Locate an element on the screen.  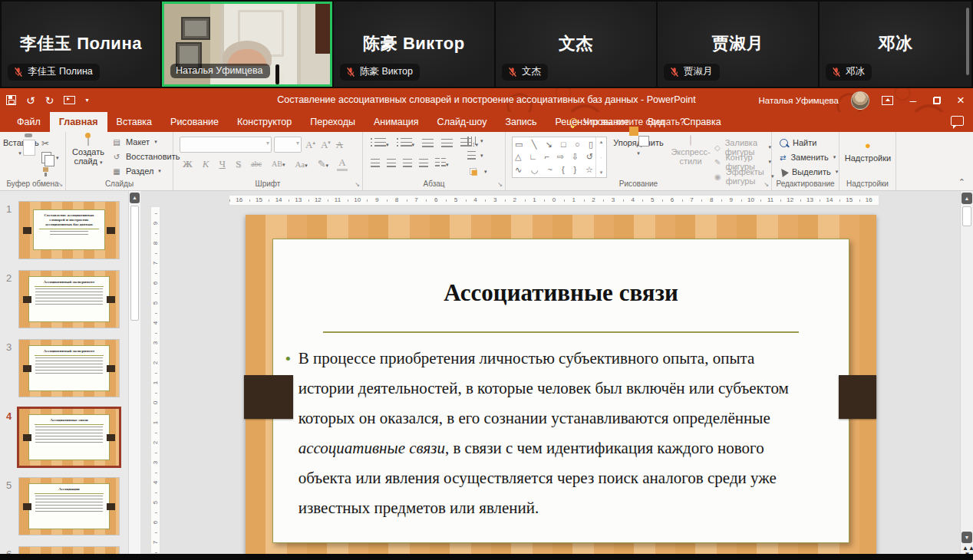
layout-button: ▤Макет▾ is located at coordinates (135, 142).